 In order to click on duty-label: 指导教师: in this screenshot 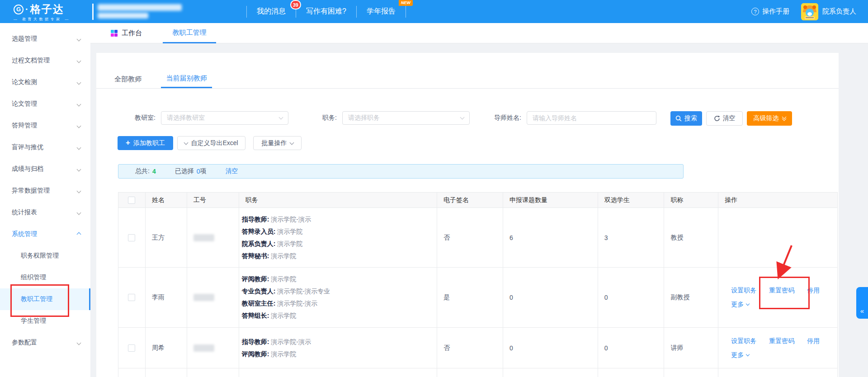, I will do `click(256, 219)`.